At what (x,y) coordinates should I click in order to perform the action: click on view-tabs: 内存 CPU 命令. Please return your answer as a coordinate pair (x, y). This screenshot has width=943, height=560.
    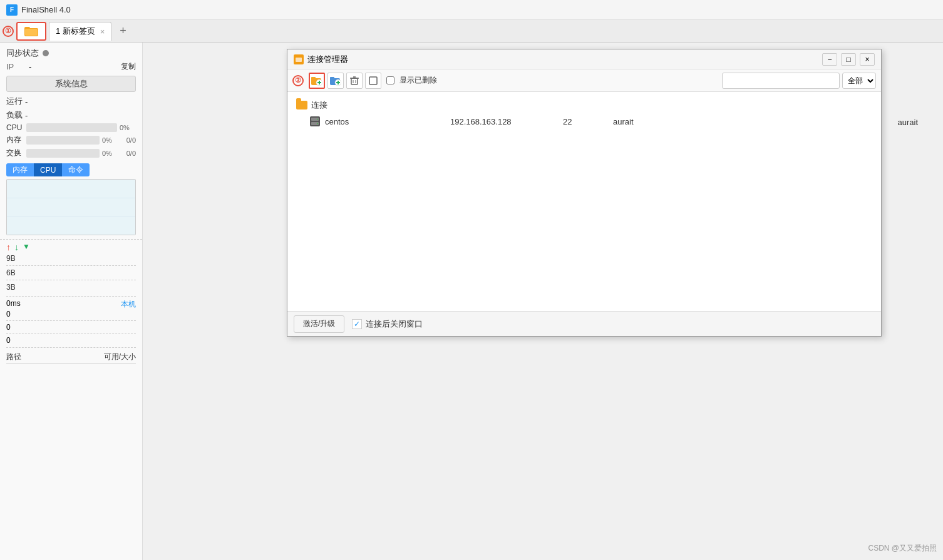
    Looking at the image, I should click on (71, 170).